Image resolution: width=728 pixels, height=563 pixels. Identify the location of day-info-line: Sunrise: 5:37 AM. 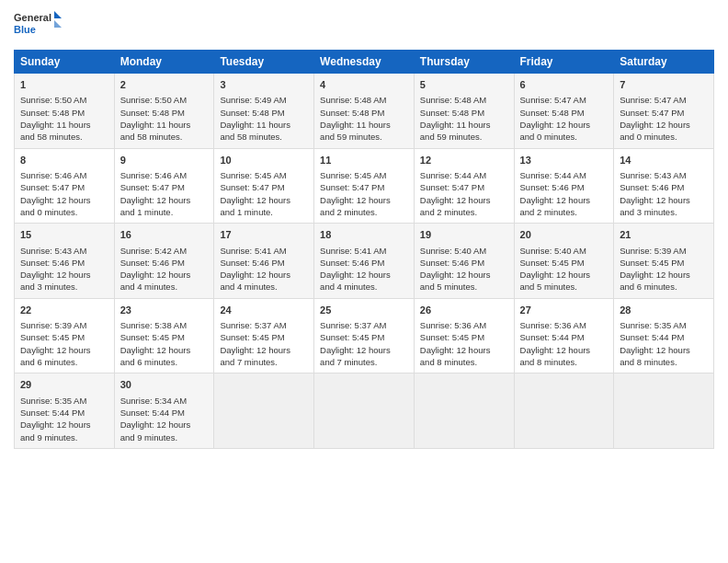
(364, 326).